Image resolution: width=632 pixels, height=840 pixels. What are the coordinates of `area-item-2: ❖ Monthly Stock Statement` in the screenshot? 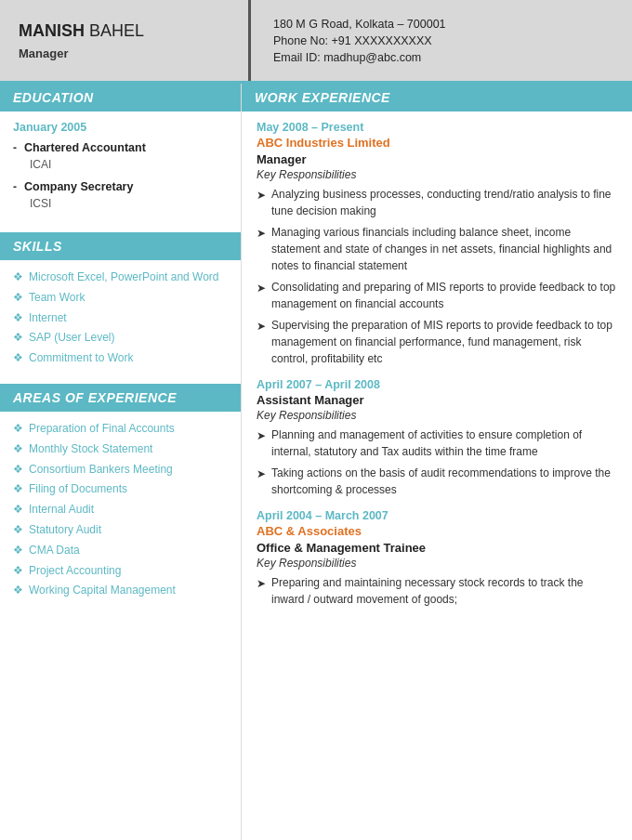 It's located at (121, 450).